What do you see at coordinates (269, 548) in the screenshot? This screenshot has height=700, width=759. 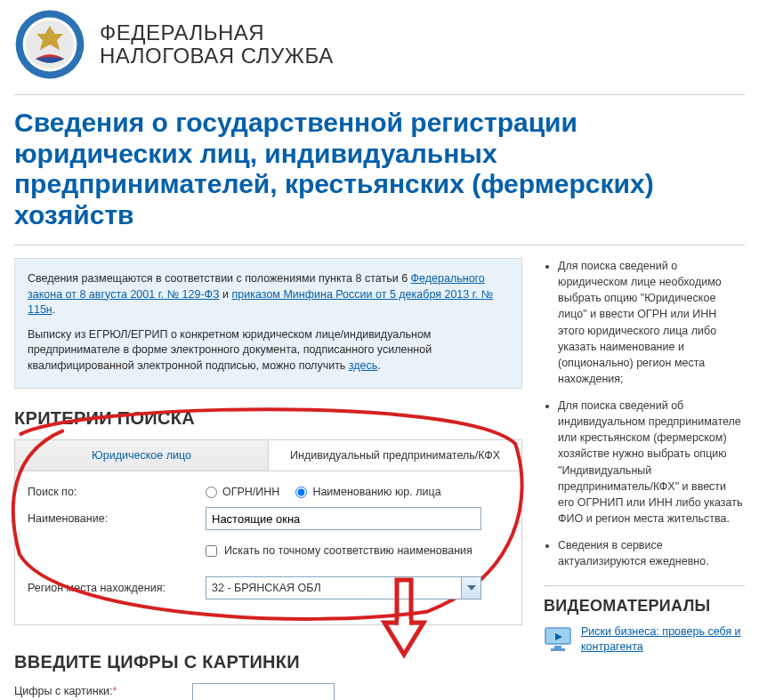 I see `search-form: Поиск по: ОГРН/ИНН Наименованию юр. лица` at bounding box center [269, 548].